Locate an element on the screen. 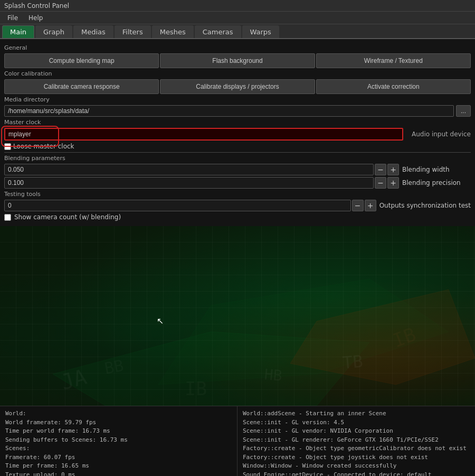 This screenshot has width=475, height=476. scene-framerate: Framerate: 60.07 fps is located at coordinates (40, 458).